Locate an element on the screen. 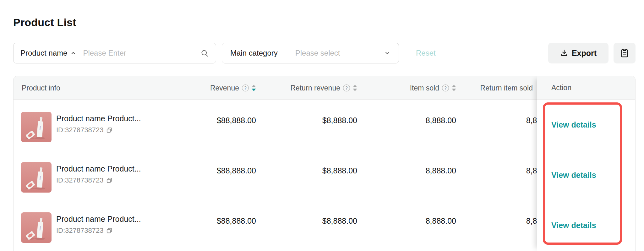 Image resolution: width=644 pixels, height=251 pixels. column-header-return-revenue-label: Return revenue is located at coordinates (315, 88).